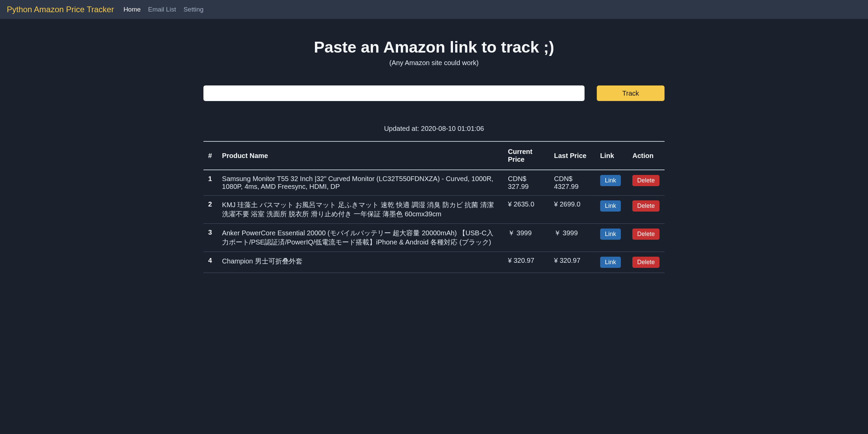 The height and width of the screenshot is (434, 868). What do you see at coordinates (434, 262) in the screenshot?
I see `table-row: 4Champion 男士可折叠外套¥ 320.97¥ 320.97LinkDel…` at bounding box center [434, 262].